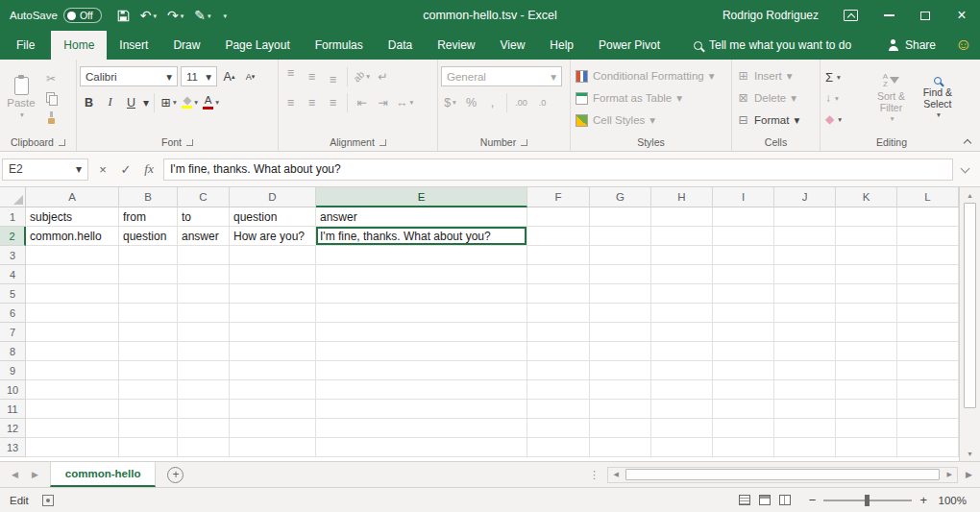 Image resolution: width=980 pixels, height=512 pixels. What do you see at coordinates (13, 294) in the screenshot?
I see `row-header-5: 5` at bounding box center [13, 294].